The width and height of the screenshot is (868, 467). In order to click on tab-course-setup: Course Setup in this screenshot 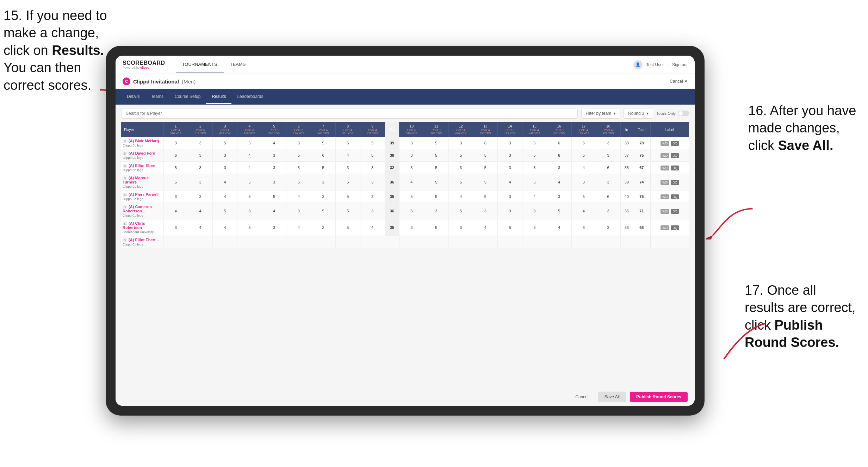, I will do `click(187, 97)`.